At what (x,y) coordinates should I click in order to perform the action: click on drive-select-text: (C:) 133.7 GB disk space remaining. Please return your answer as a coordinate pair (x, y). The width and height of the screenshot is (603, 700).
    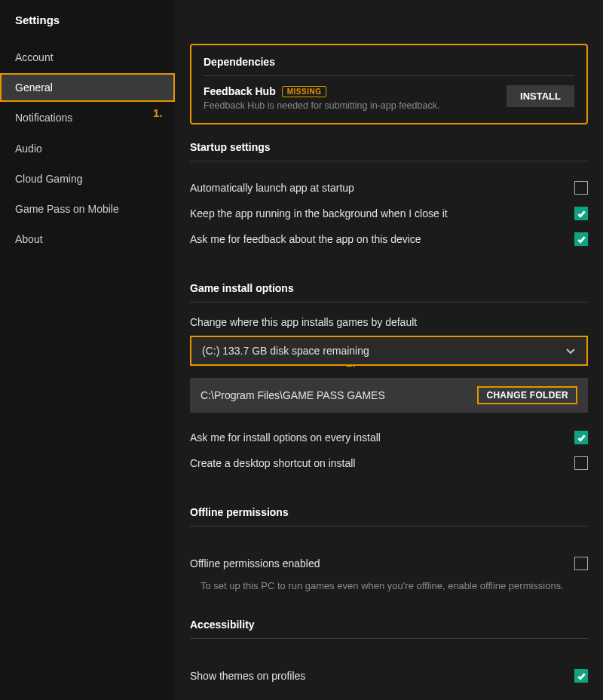
    Looking at the image, I should click on (286, 351).